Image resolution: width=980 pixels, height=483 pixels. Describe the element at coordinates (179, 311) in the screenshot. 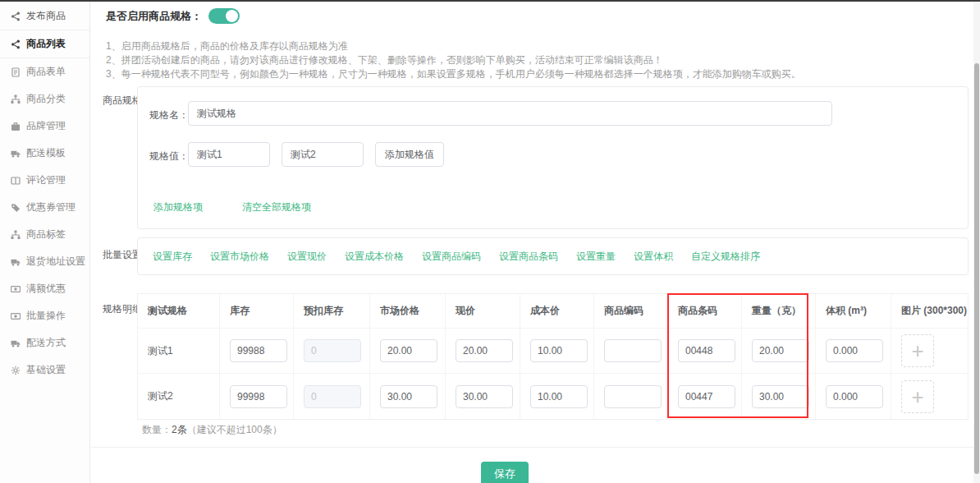

I see `column-header-0: 测试规格` at that location.